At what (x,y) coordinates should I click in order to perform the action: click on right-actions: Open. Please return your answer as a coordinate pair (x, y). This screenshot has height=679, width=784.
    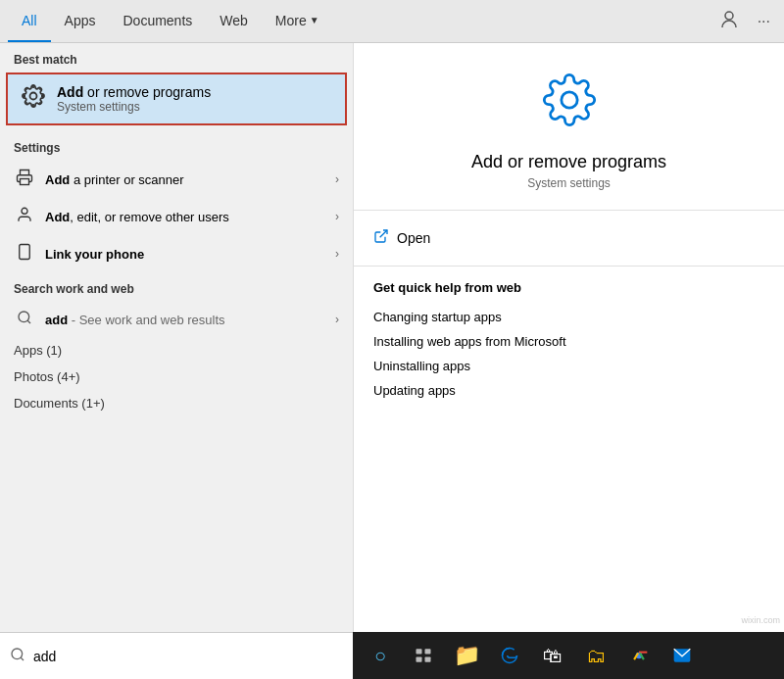
    Looking at the image, I should click on (568, 239).